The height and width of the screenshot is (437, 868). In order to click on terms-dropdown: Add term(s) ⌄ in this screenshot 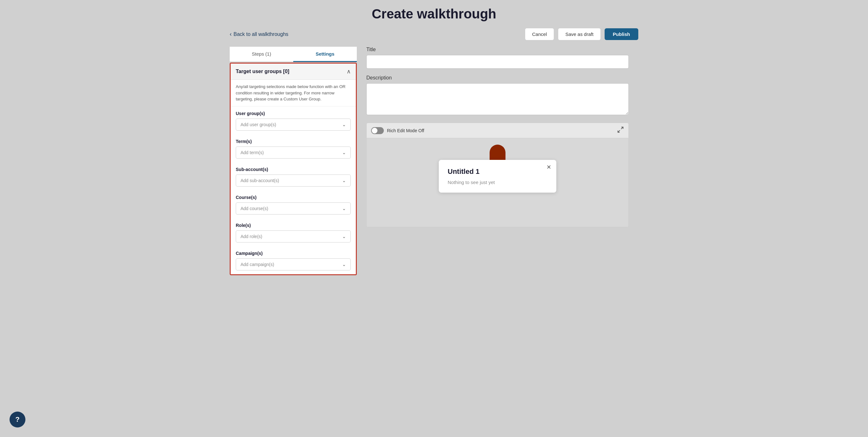, I will do `click(293, 152)`.